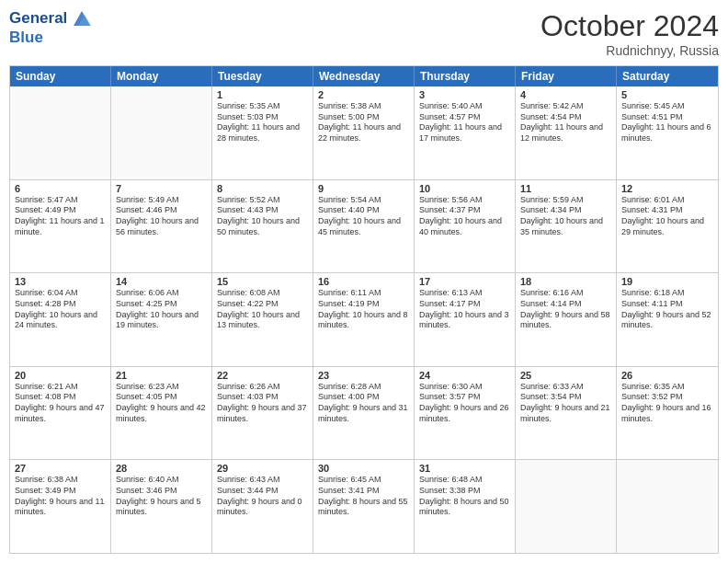 The image size is (728, 563). What do you see at coordinates (566, 95) in the screenshot?
I see `day-number: 4` at bounding box center [566, 95].